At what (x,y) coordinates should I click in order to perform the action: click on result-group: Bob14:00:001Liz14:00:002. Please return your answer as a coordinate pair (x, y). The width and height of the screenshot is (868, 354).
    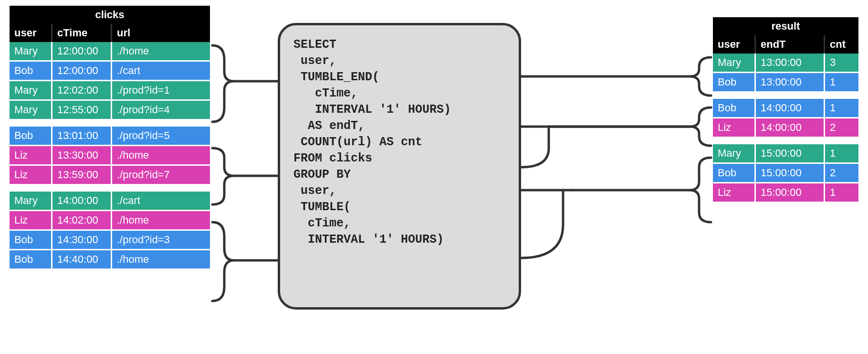
    Looking at the image, I should click on (785, 118).